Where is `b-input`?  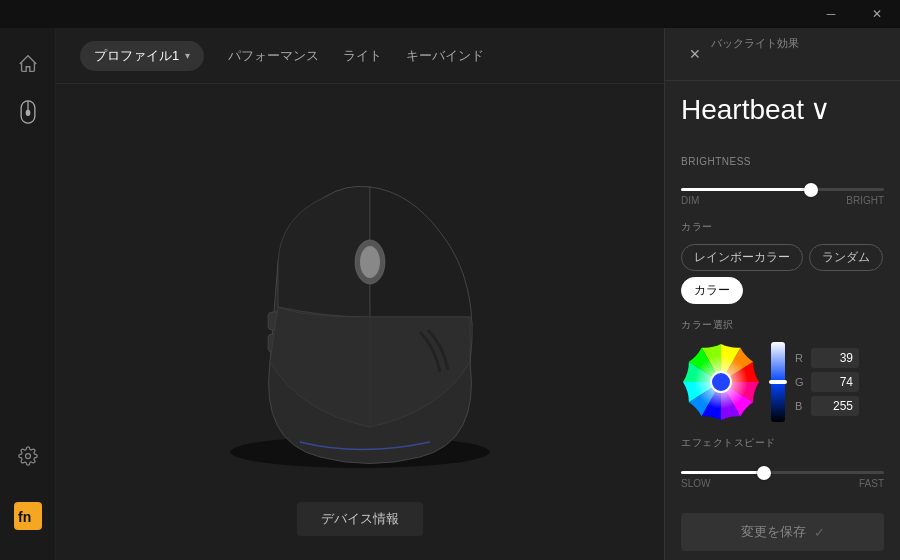
b-input is located at coordinates (835, 406).